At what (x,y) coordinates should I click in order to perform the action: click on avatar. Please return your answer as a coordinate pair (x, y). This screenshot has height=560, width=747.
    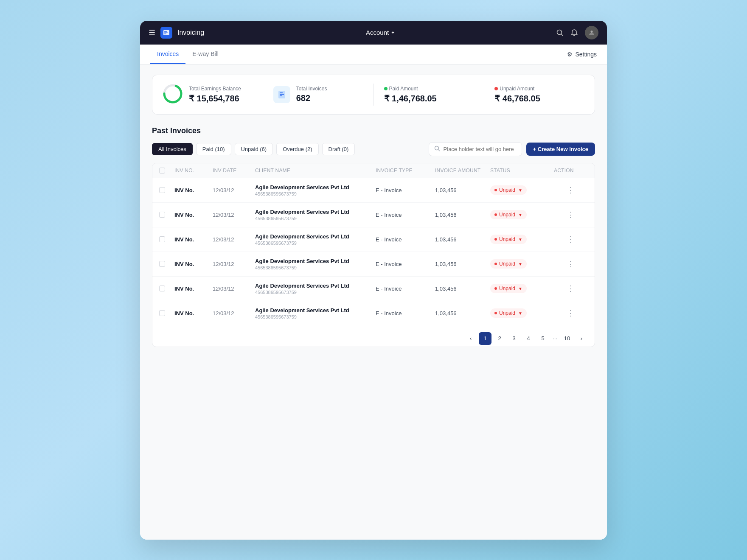
    Looking at the image, I should click on (592, 33).